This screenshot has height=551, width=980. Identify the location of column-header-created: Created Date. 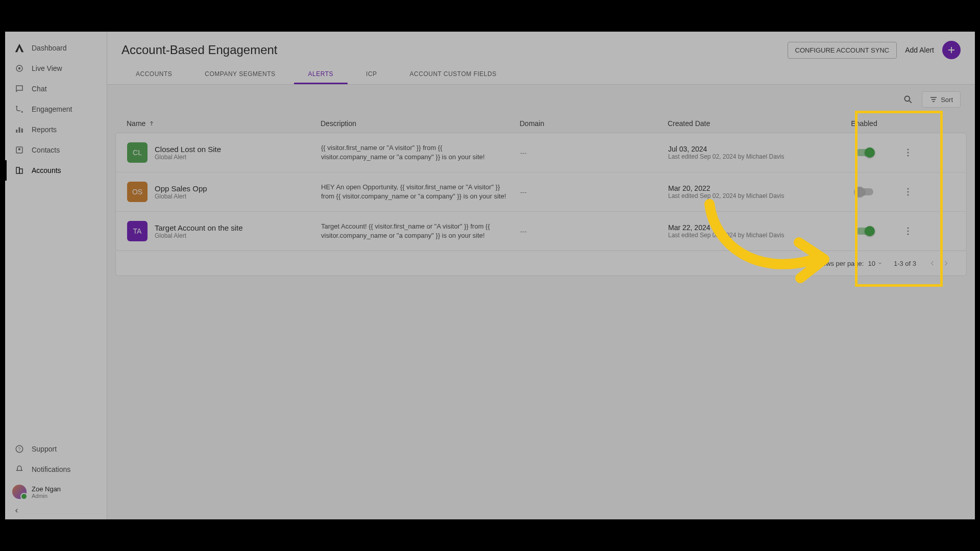
(749, 123).